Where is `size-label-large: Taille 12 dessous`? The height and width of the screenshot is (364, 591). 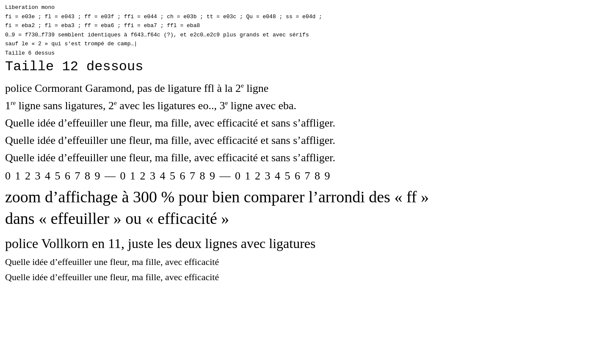
size-label-large: Taille 12 dessous is located at coordinates (296, 67).